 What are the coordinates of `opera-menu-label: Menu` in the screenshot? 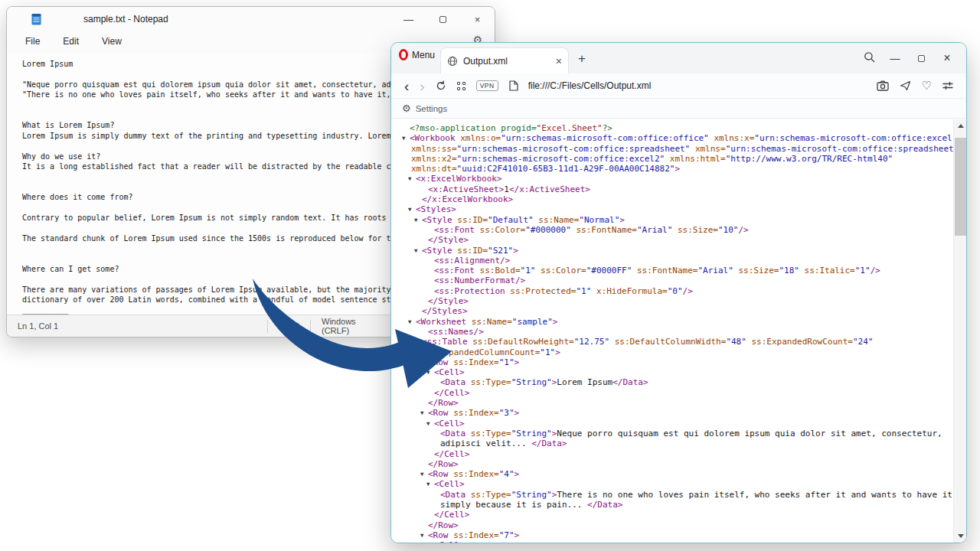 It's located at (423, 55).